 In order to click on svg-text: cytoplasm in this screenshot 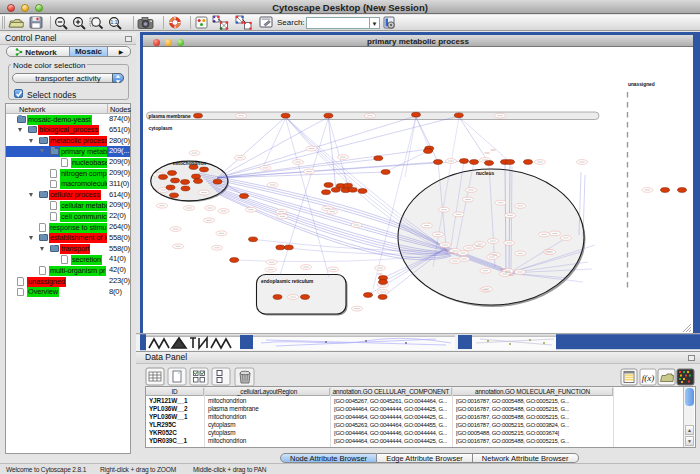, I will do `click(161, 128)`.